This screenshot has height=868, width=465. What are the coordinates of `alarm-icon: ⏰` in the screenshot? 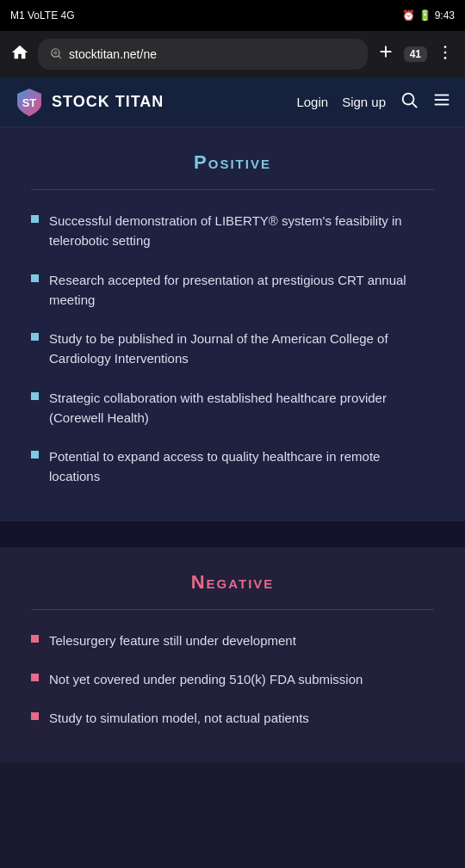 It's located at (408, 15).